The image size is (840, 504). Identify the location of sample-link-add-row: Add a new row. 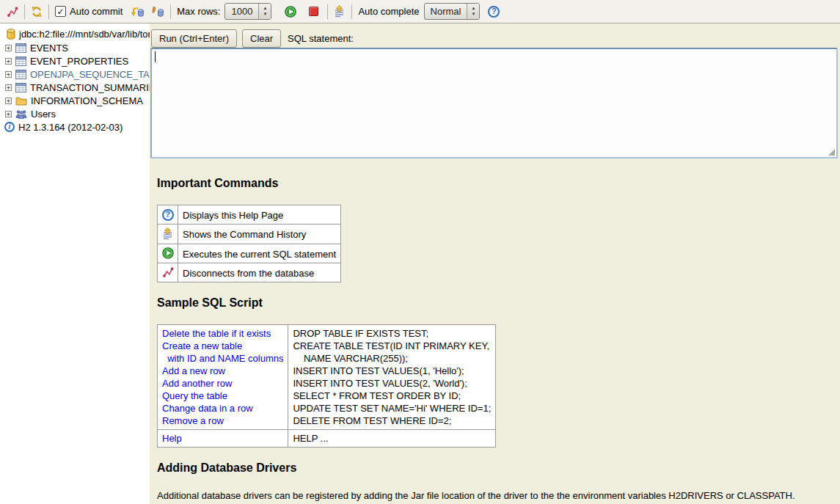
(223, 371).